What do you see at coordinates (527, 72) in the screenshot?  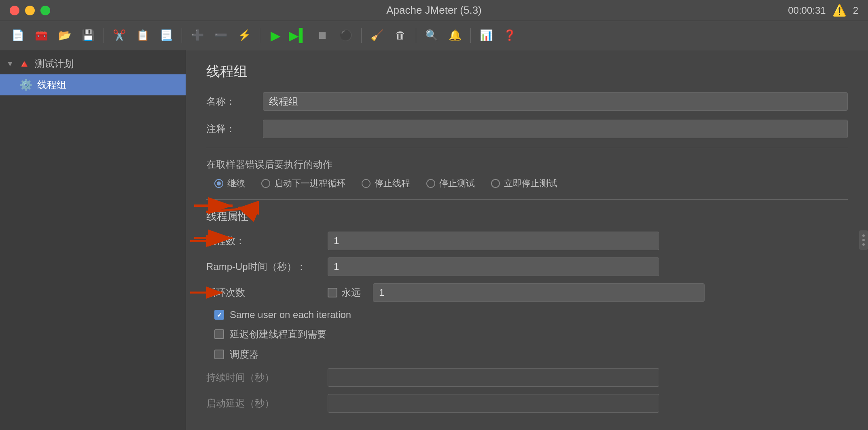 I see `page-title: 线程组` at bounding box center [527, 72].